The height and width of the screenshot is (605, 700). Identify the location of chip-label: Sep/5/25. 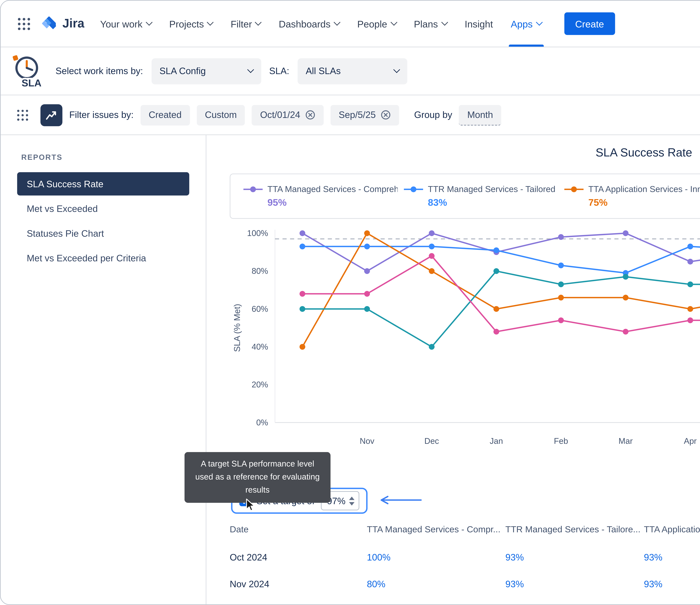
(357, 115).